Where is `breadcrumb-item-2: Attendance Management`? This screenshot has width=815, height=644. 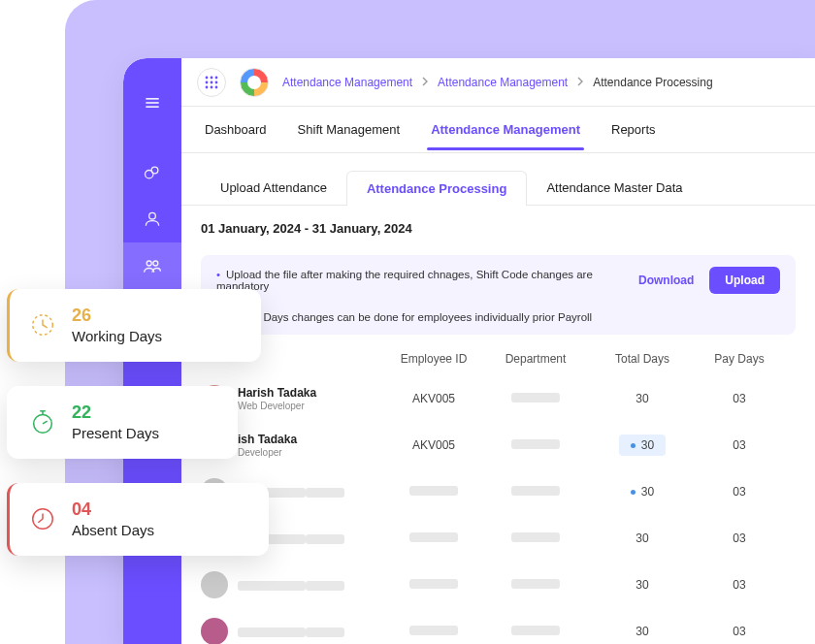 breadcrumb-item-2: Attendance Management is located at coordinates (503, 82).